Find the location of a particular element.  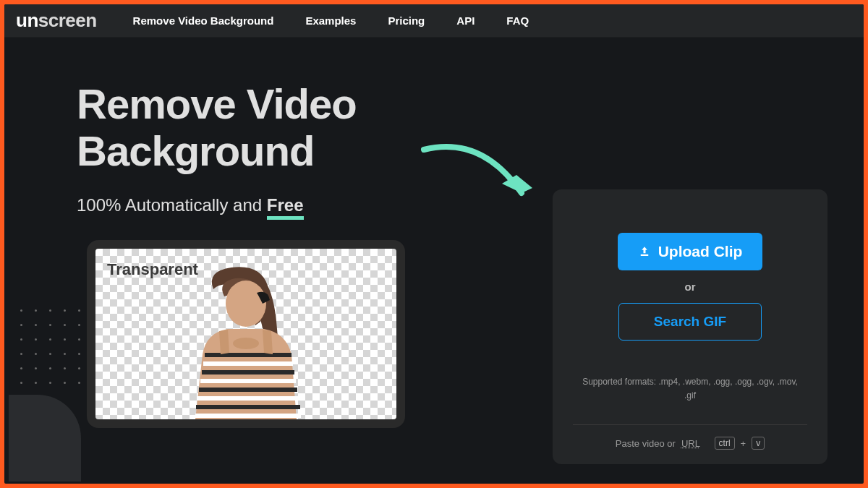

nav-link-faq: FAQ is located at coordinates (518, 20).